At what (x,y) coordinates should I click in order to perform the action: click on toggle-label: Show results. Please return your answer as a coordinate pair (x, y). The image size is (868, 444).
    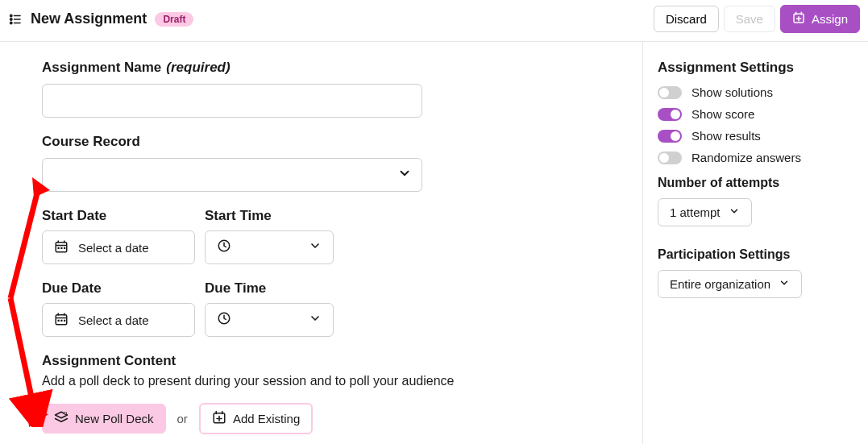
    Looking at the image, I should click on (726, 135).